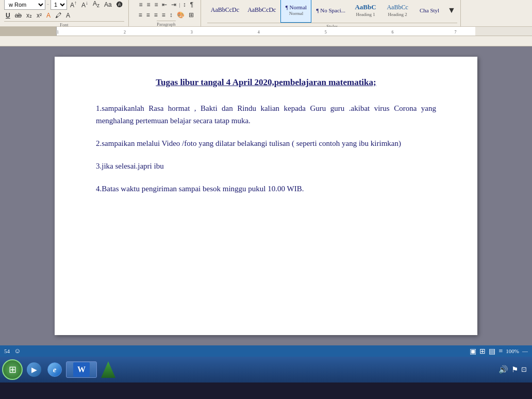  What do you see at coordinates (259, 32) in the screenshot?
I see `ruler-mark-4: 4` at bounding box center [259, 32].